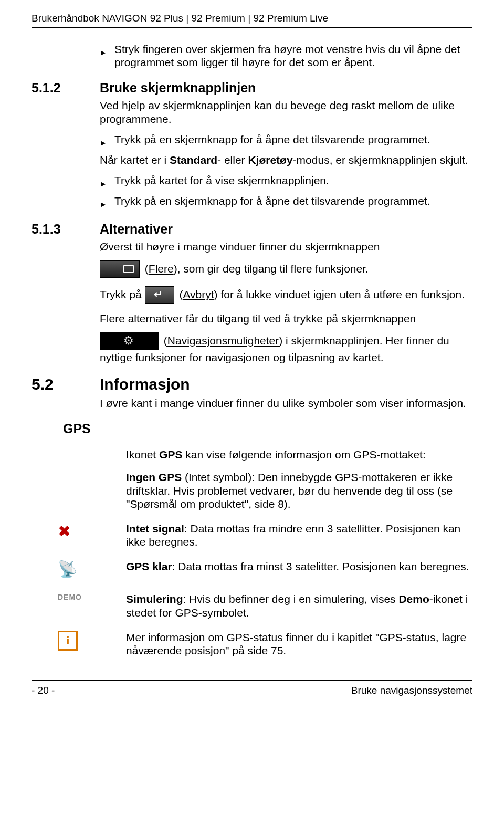  Describe the element at coordinates (286, 384) in the screenshot. I see `section-title-52: Informasjon` at that location.